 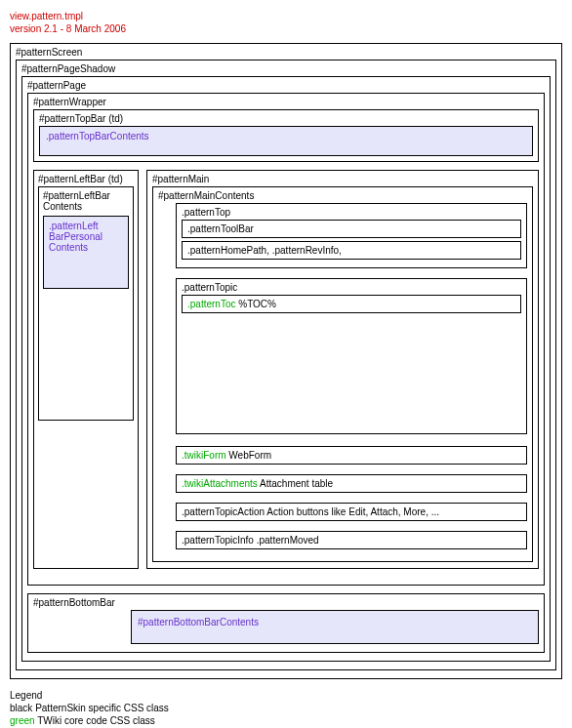 What do you see at coordinates (86, 236) in the screenshot?
I see `personal-line-2: BarPersonal` at bounding box center [86, 236].